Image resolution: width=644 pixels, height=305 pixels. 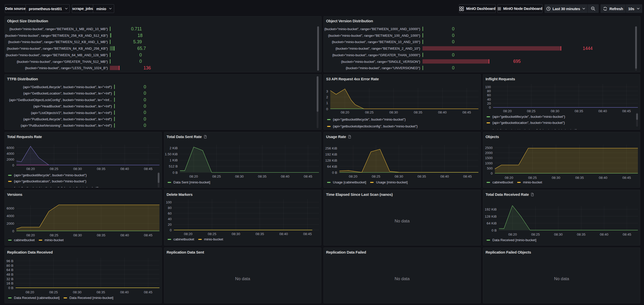 What do you see at coordinates (137, 29) in the screenshot?
I see `svg-text: 0.711` at bounding box center [137, 29].